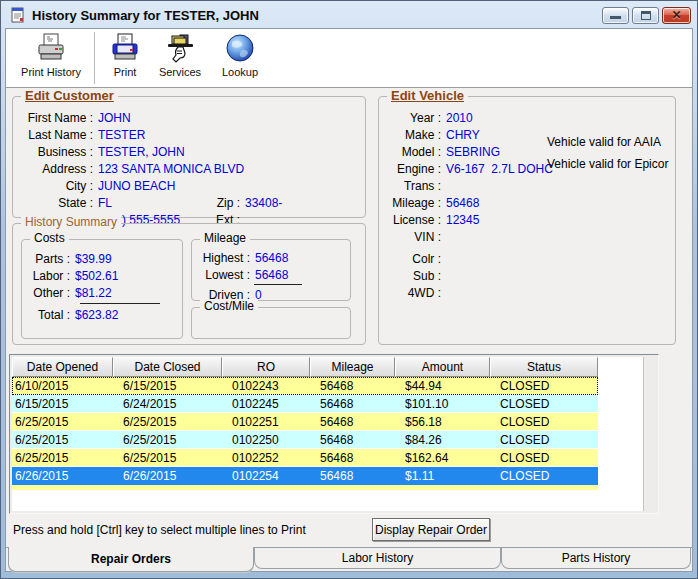 Image resolution: width=698 pixels, height=579 pixels. I want to click on toolbar-button-label: Services, so click(180, 72).